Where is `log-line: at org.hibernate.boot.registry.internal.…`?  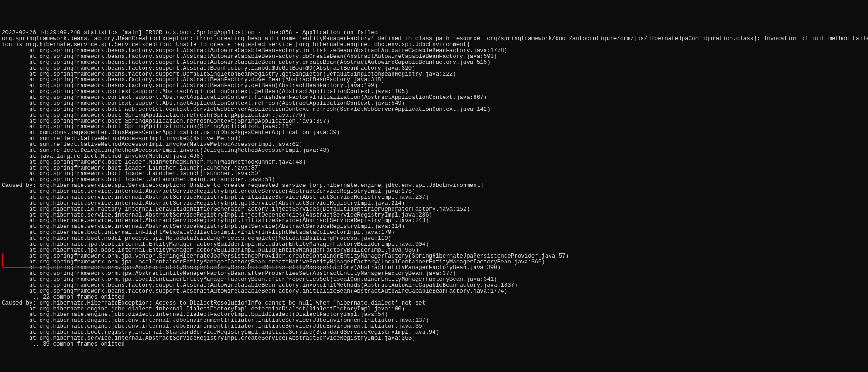 log-line: at org.hibernate.boot.registry.internal.… is located at coordinates (434, 333).